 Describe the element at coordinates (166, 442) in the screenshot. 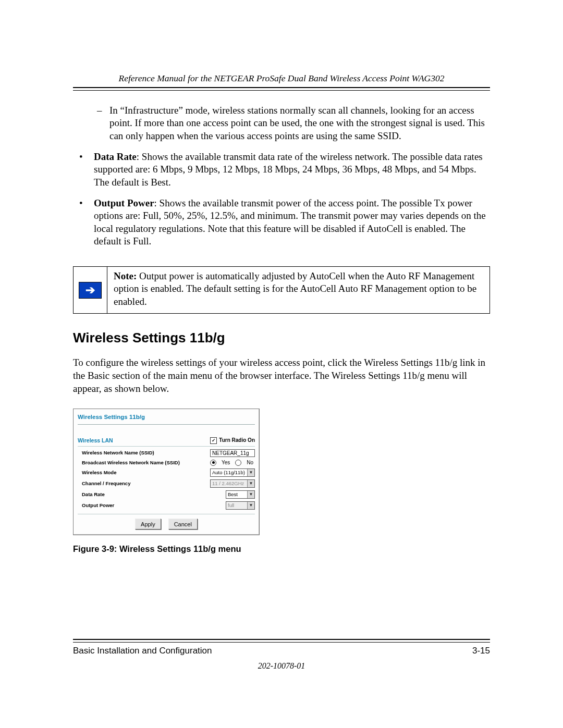

I see `panel-subtitle-row: Wireless LAN ✓ Turn Radio On` at that location.